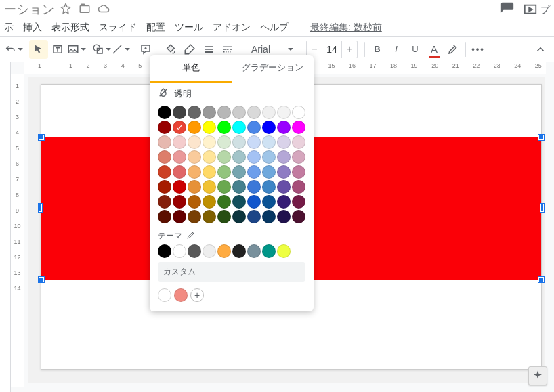 The height and width of the screenshot is (392, 554). Describe the element at coordinates (332, 49) in the screenshot. I see `font-size-value: 14` at that location.